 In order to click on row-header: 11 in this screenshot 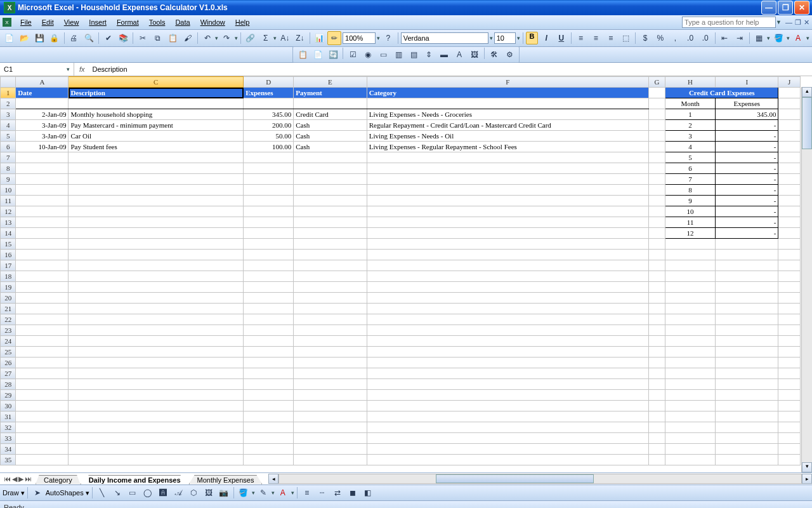, I will do `click(8, 201)`.